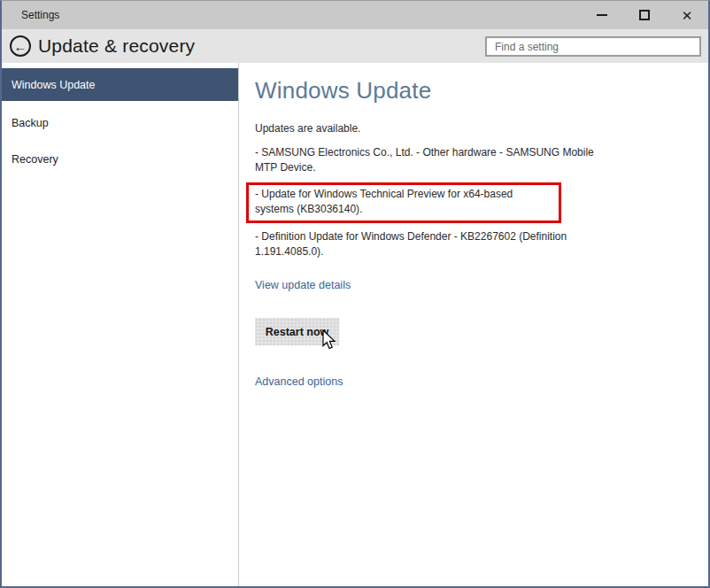  Describe the element at coordinates (644, 15) in the screenshot. I see `maximize-button` at that location.